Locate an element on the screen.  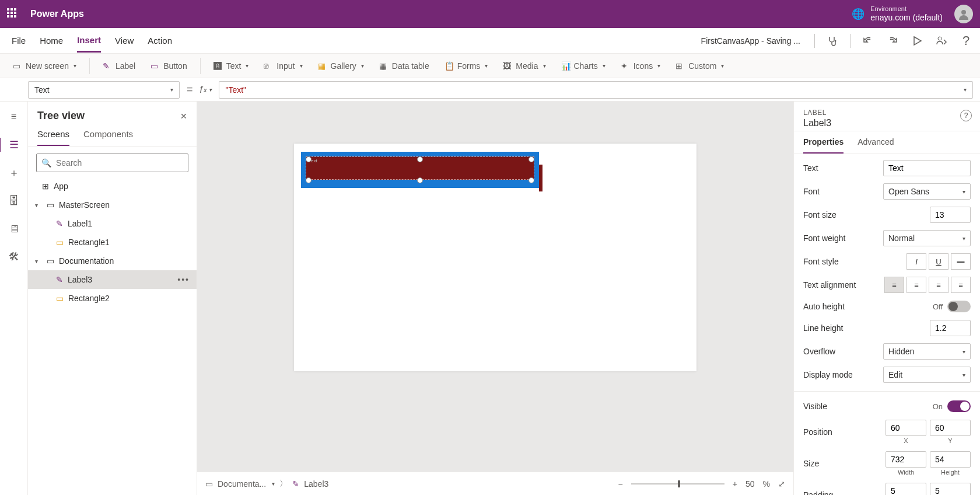
resize-handle-n is located at coordinates (420, 159).